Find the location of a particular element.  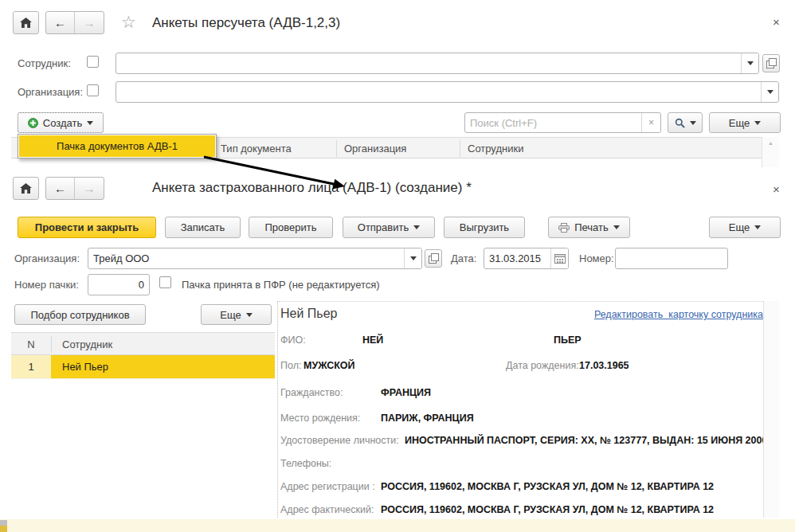

calendar-button is located at coordinates (559, 258).